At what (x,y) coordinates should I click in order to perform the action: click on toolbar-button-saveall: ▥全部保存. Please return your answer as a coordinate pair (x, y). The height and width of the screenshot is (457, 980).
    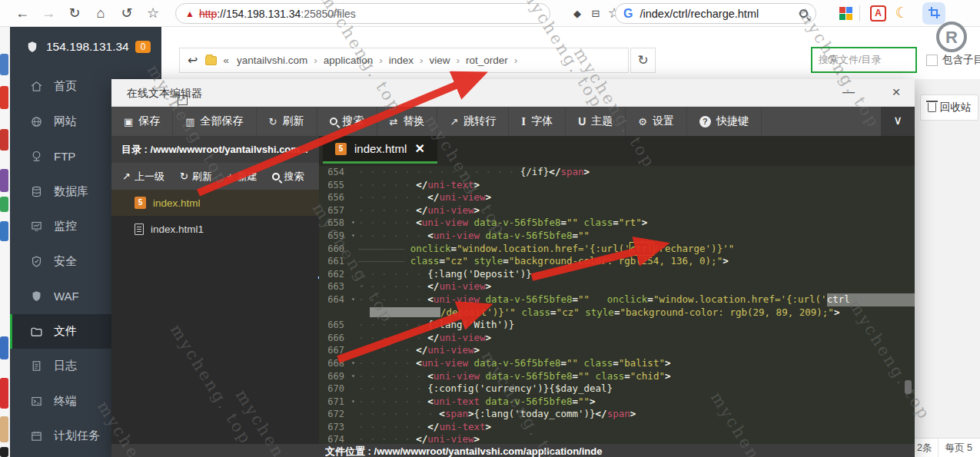
    Looking at the image, I should click on (214, 121).